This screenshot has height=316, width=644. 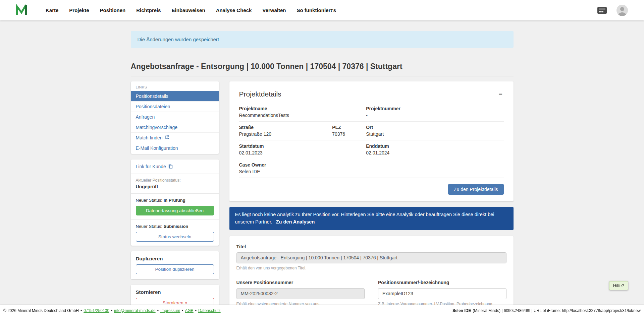 I want to click on projektnummer-label: Projektnummer, so click(x=435, y=109).